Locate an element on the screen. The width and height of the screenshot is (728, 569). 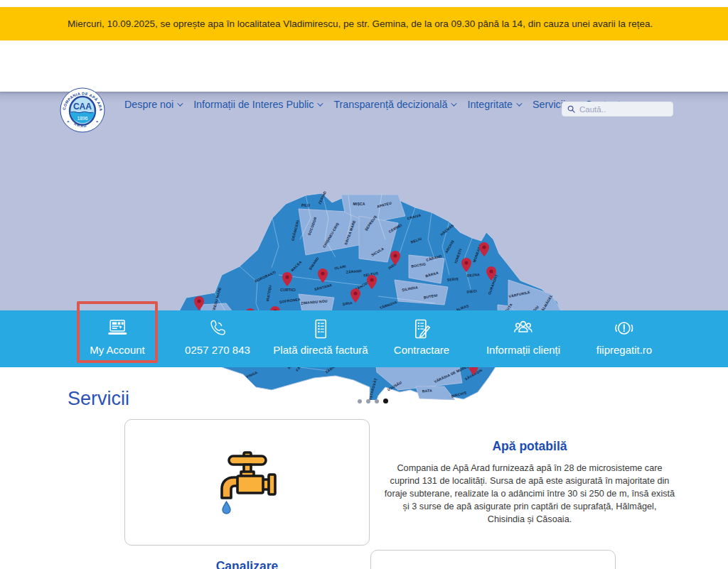
map-label-pilu: PILU is located at coordinates (306, 205).